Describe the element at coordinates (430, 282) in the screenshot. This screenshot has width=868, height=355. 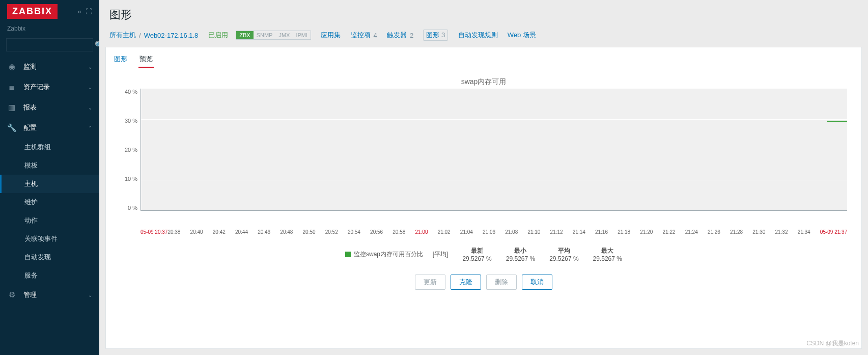
I see `update-button: 更新` at that location.